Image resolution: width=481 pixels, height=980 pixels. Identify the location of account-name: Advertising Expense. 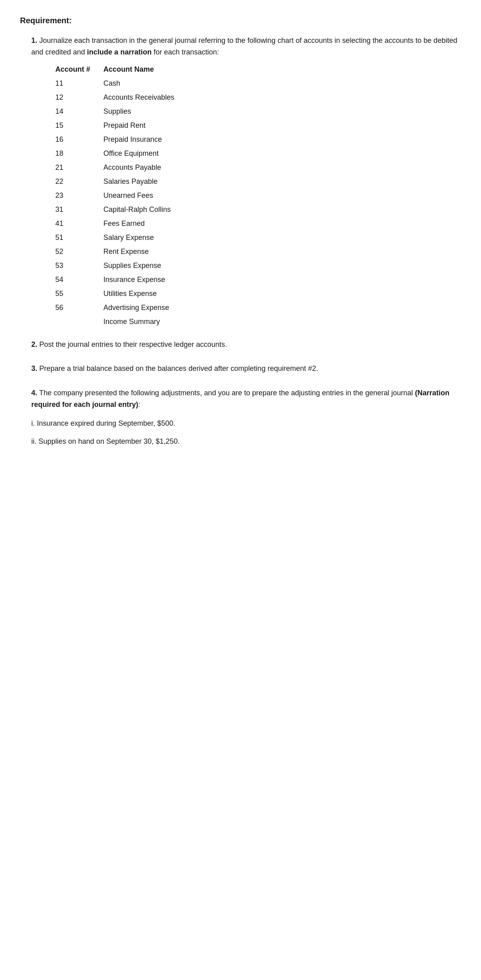
(136, 308).